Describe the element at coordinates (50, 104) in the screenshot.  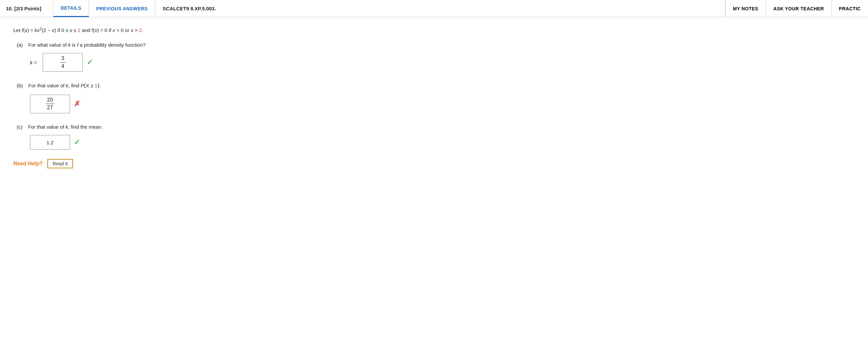
I see `part-b-answer-box: 20 27` at that location.